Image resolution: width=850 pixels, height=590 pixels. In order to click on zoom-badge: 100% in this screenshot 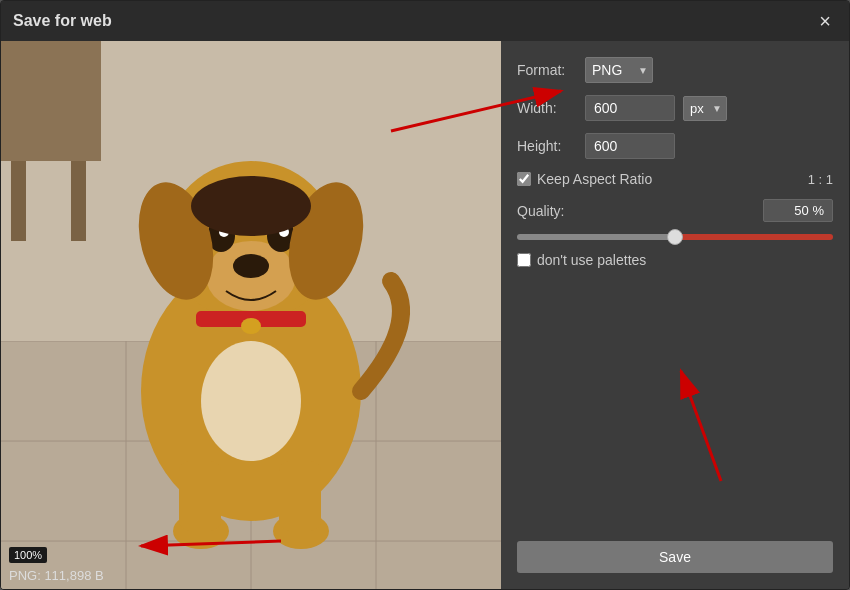, I will do `click(28, 555)`.